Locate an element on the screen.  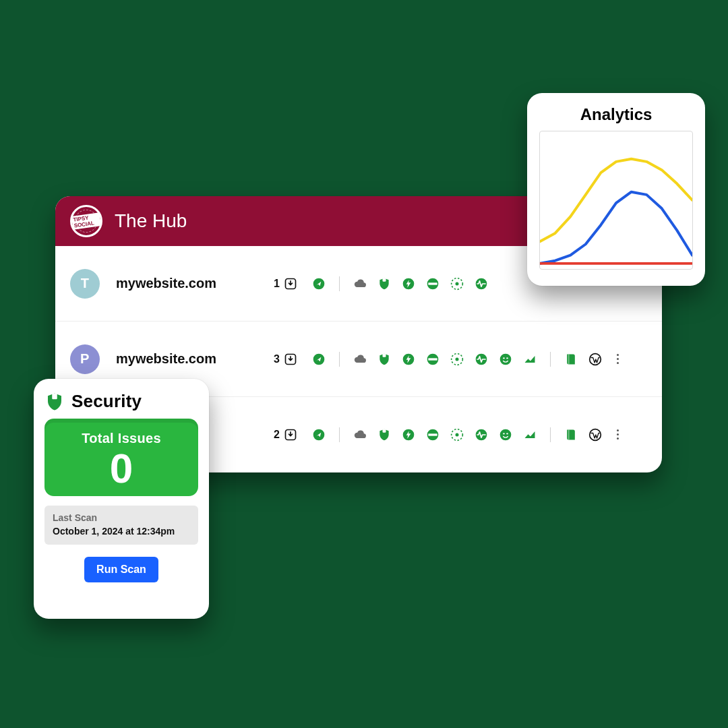
issues-count: 0 is located at coordinates (121, 468).